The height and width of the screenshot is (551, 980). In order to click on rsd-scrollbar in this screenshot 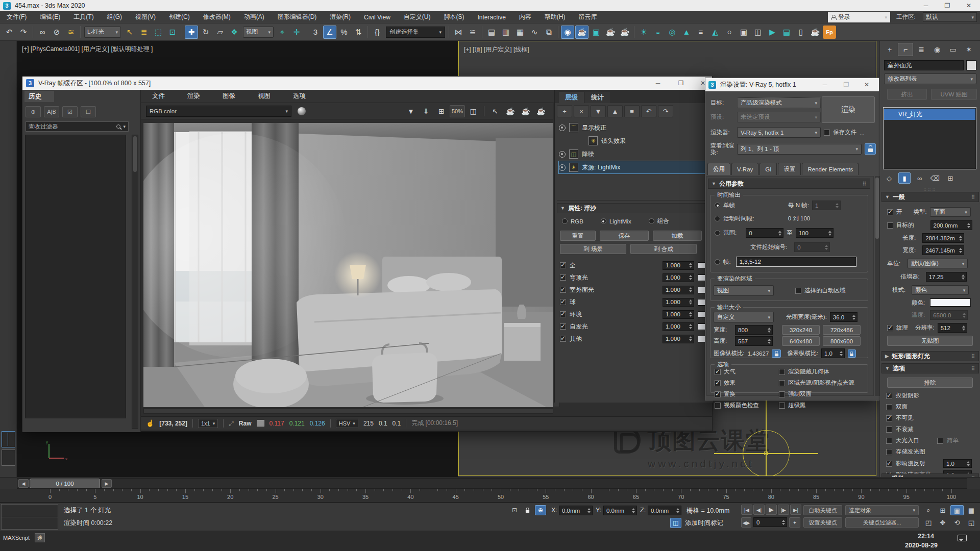, I will do `click(877, 286)`.